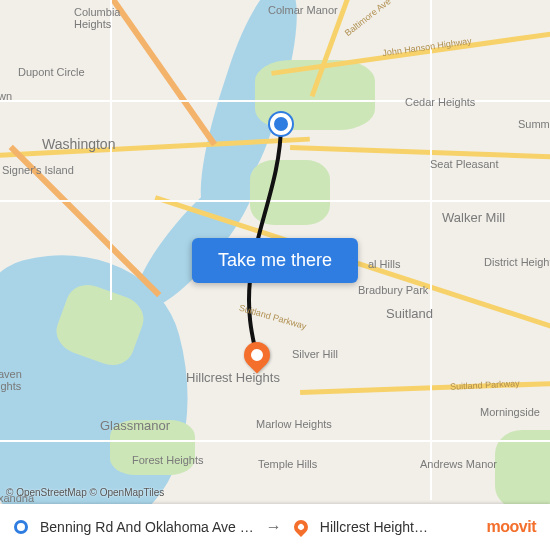 The image size is (550, 550). I want to click on origin-marker, so click(281, 124).